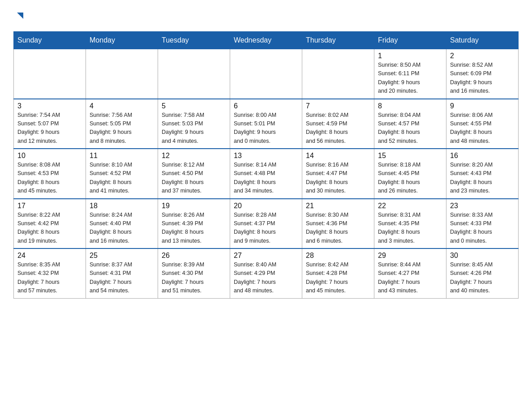  Describe the element at coordinates (266, 174) in the screenshot. I see `calendar-cell: 13Sunrise: 8:14 AM Sunset: 4:48 PM Dayli…` at that location.